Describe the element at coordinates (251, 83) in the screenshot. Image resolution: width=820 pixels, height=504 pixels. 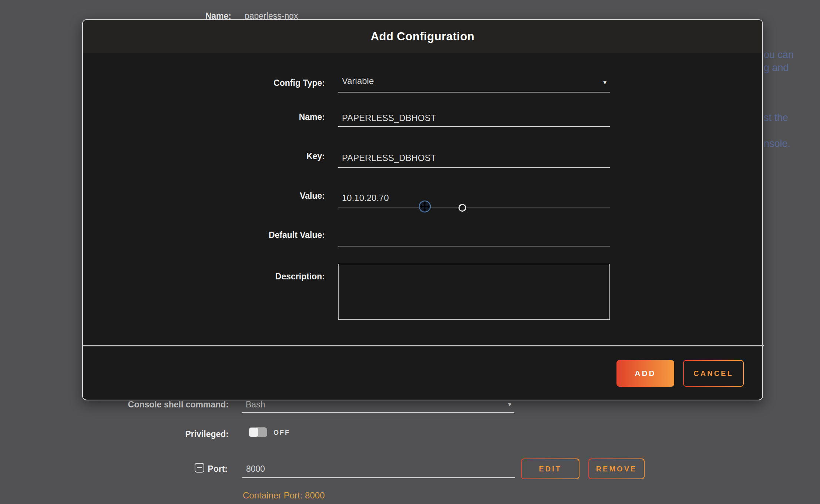
I see `config-type-label: Config Type:` at that location.